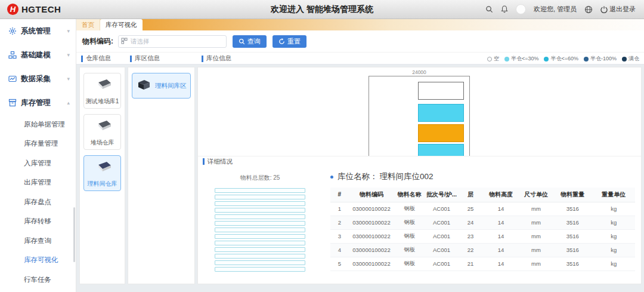 This screenshot has width=644, height=292. What do you see at coordinates (372, 195) in the screenshot?
I see `table-header-cell: 物料编码` at bounding box center [372, 195].